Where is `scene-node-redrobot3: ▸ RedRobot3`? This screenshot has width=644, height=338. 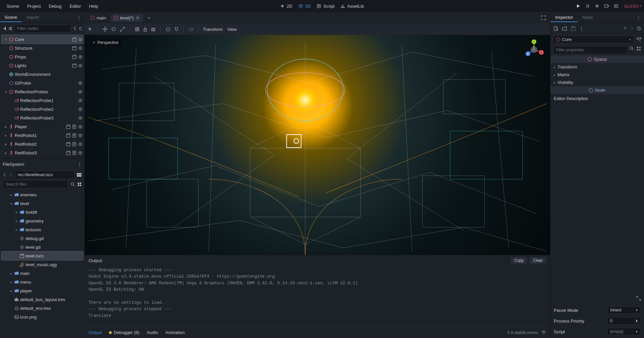
scene-node-redrobot3: ▸ RedRobot3 is located at coordinates (42, 153).